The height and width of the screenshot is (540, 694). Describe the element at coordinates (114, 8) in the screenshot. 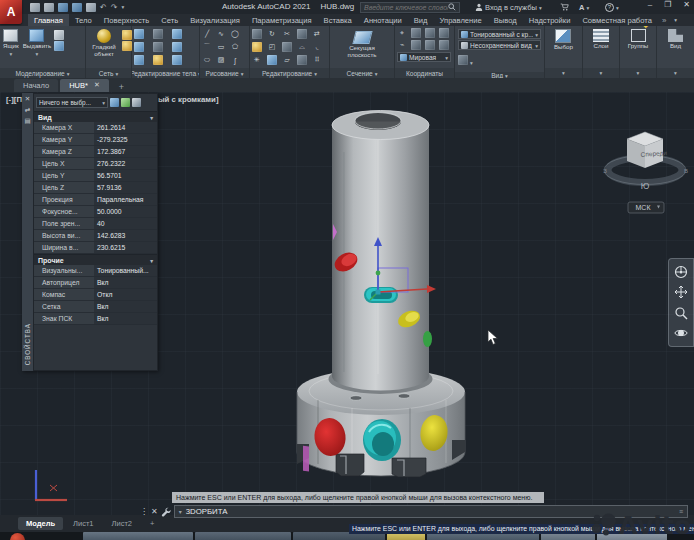

I see `redo-icon: ↷` at that location.